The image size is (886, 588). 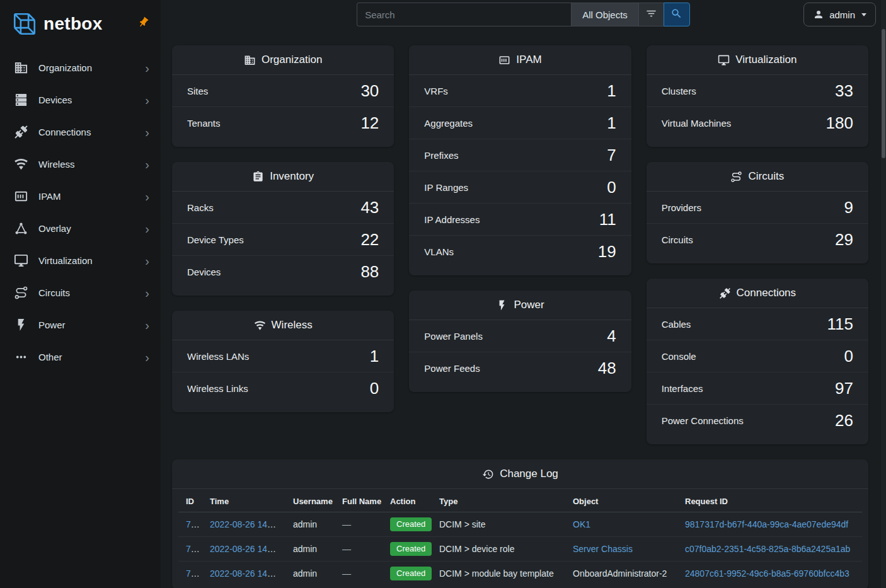 I want to click on sidebar-item-other: Other›, so click(x=81, y=357).